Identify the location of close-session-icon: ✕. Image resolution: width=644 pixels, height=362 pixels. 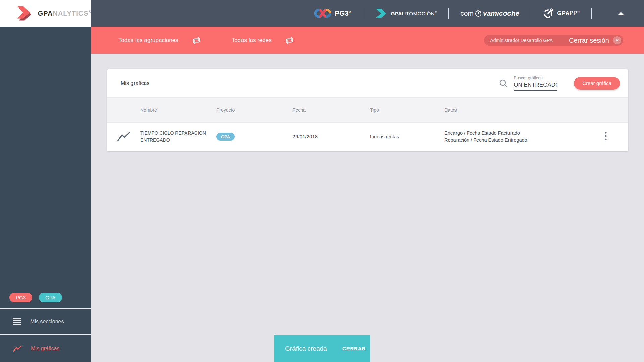
(617, 40).